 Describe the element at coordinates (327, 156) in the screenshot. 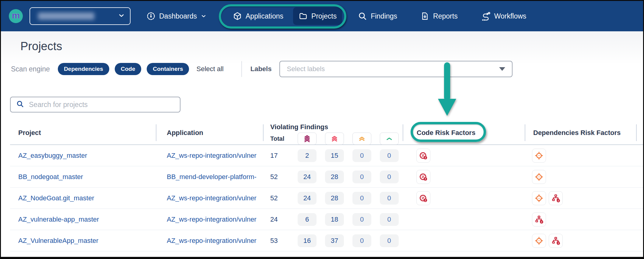

I see `table-row: AZ_easybuggy_master AZ_ws-repo-integrati…` at that location.